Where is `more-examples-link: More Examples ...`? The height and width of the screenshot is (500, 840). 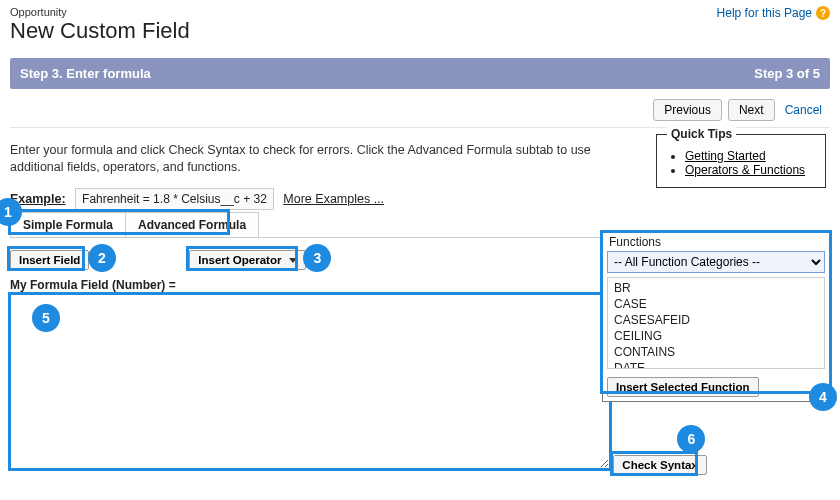
more-examples-link: More Examples ... is located at coordinates (334, 199).